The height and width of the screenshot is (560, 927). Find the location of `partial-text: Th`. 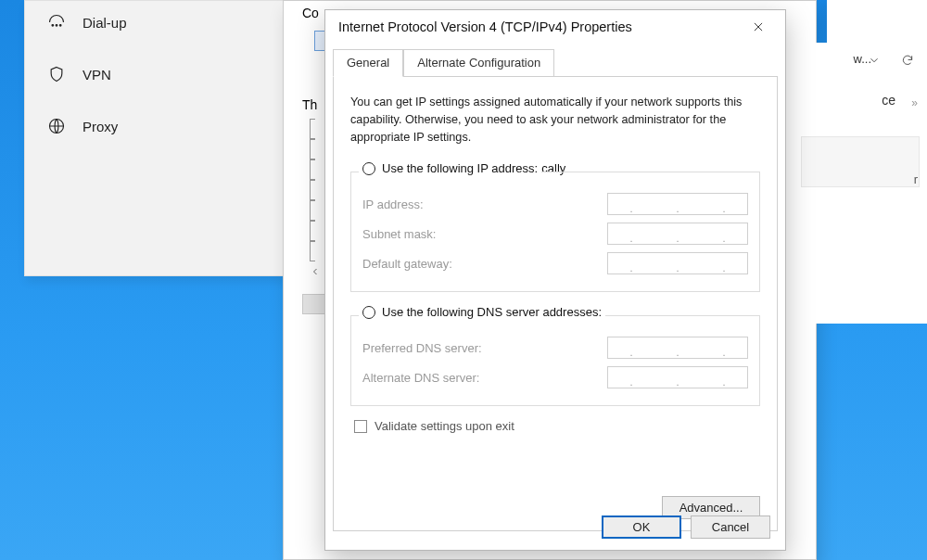

partial-text: Th is located at coordinates (310, 105).